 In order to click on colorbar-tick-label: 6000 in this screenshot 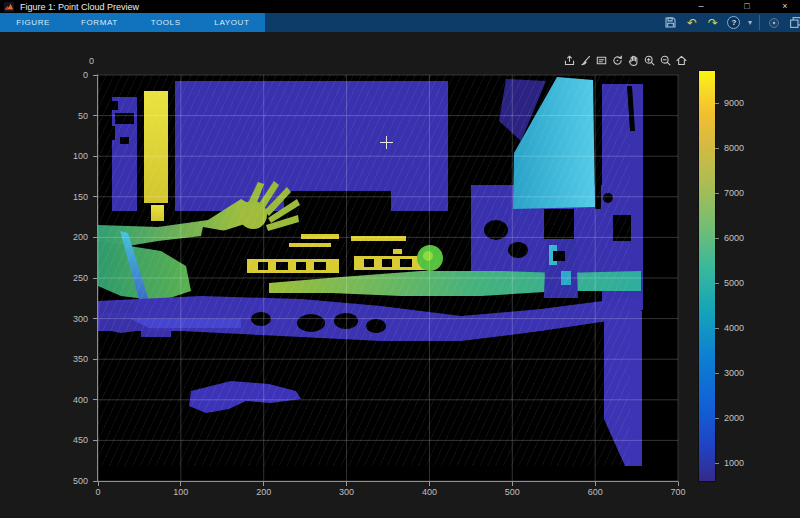, I will do `click(734, 238)`.